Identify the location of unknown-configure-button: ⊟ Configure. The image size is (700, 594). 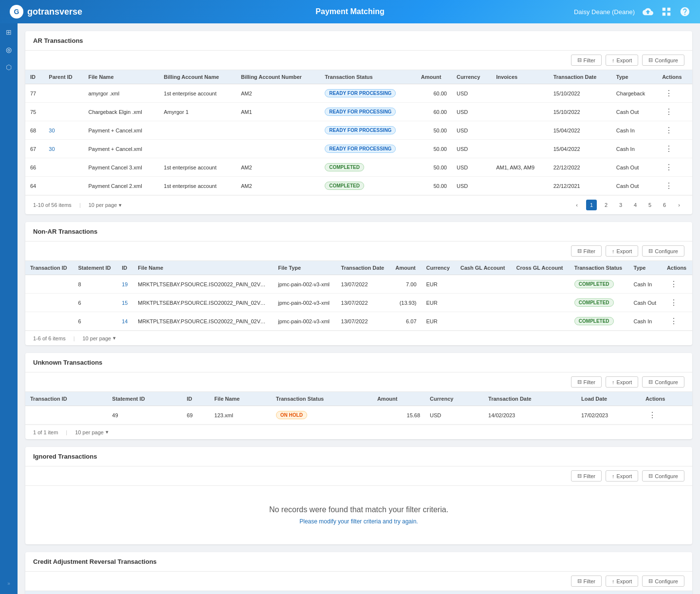
(663, 382).